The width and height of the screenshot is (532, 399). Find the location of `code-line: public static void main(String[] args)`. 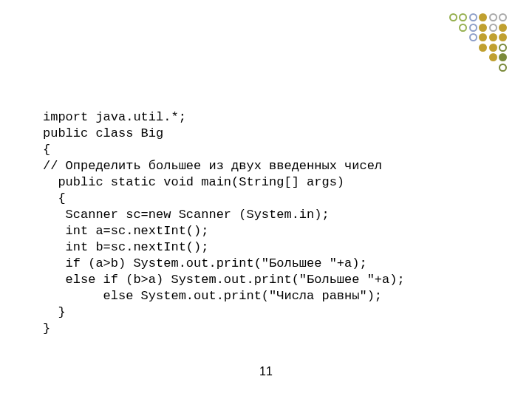

code-line: public static void main(String[] args) is located at coordinates (194, 182).